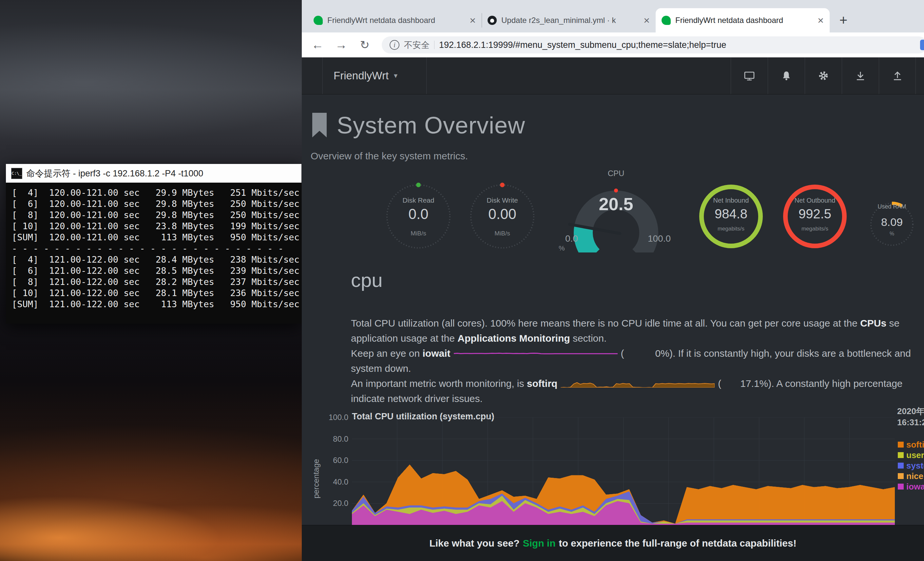  Describe the element at coordinates (911, 445) in the screenshot. I see `legend-item-softirq: softirq` at that location.